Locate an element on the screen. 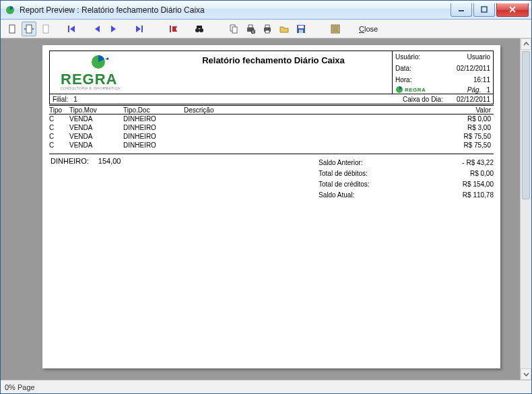  save-button is located at coordinates (301, 29).